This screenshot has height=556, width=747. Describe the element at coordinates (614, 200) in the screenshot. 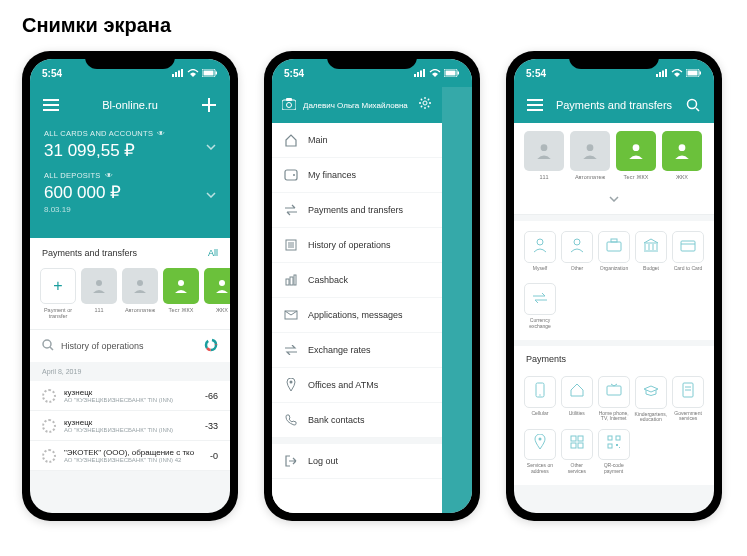

I see `expand-toggle` at that location.